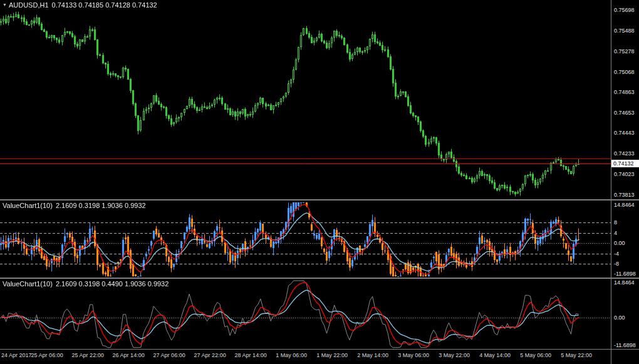 This screenshot has width=639, height=364. What do you see at coordinates (611, 182) in the screenshot?
I see `scale-separator` at bounding box center [611, 182].